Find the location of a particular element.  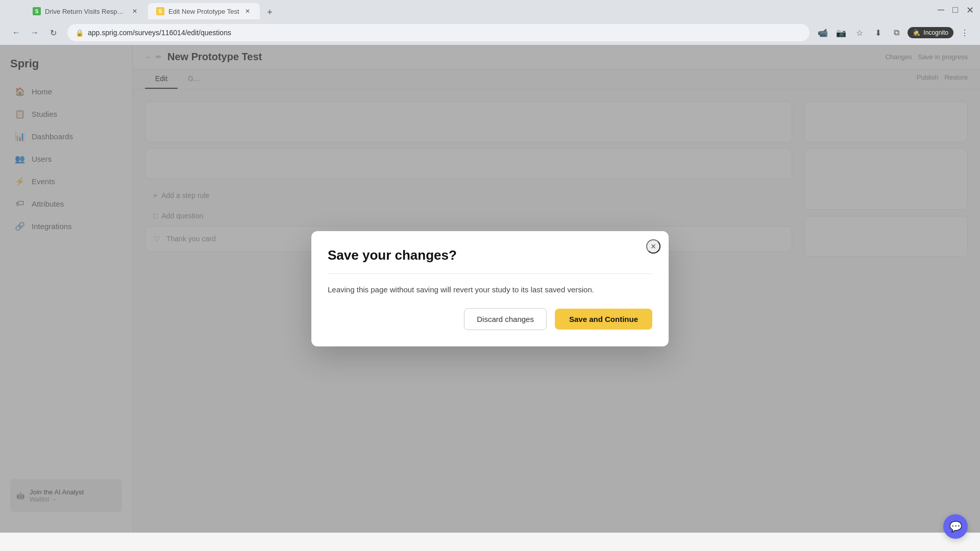

menu-icon: ⋮ is located at coordinates (965, 33).